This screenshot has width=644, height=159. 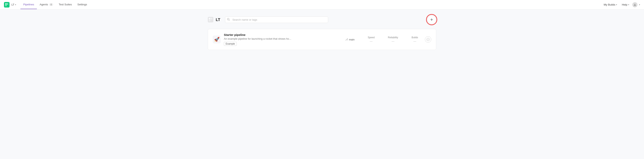 I want to click on my-builds-chevron-icon: ▾, so click(x=616, y=4).